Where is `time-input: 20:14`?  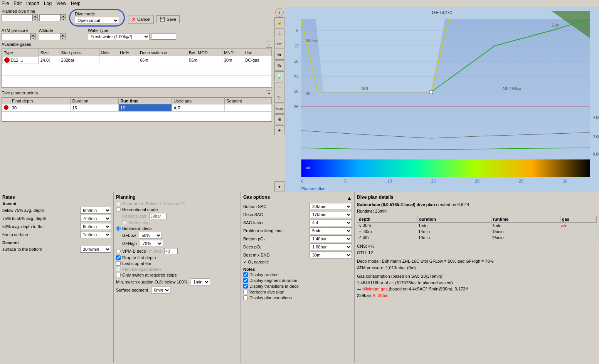 time-input: 20:14 is located at coordinates (50, 18).